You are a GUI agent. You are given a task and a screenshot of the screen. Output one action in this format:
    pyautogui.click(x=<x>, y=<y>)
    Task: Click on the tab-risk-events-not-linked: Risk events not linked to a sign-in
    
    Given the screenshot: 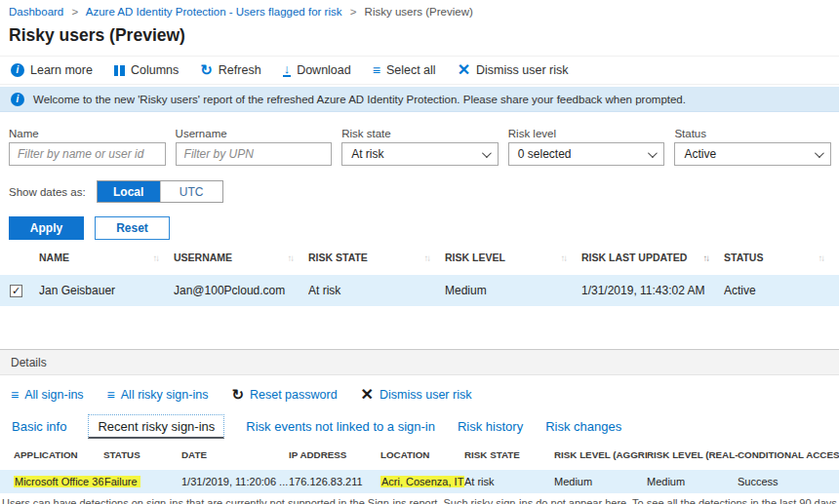 What is the action you would take?
    pyautogui.click(x=340, y=427)
    